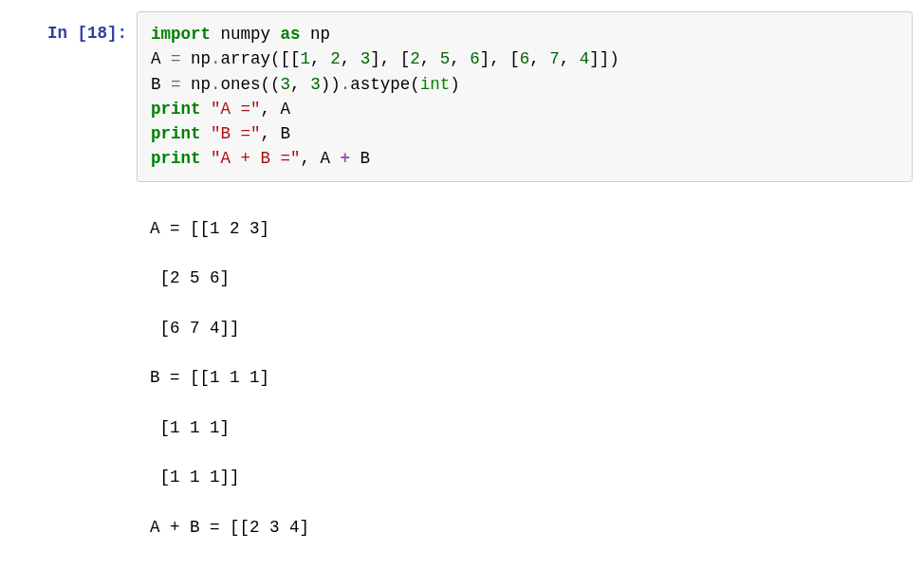 This screenshot has width=924, height=569. Describe the element at coordinates (97, 33) in the screenshot. I see `prompt-number: 18` at that location.